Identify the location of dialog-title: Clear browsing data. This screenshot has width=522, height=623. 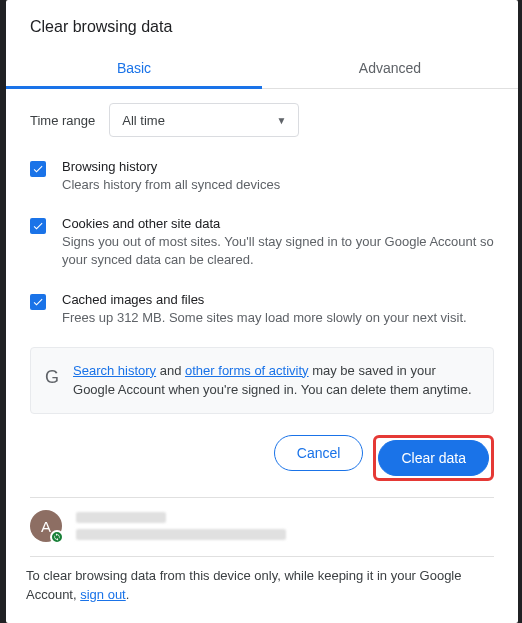
(262, 25).